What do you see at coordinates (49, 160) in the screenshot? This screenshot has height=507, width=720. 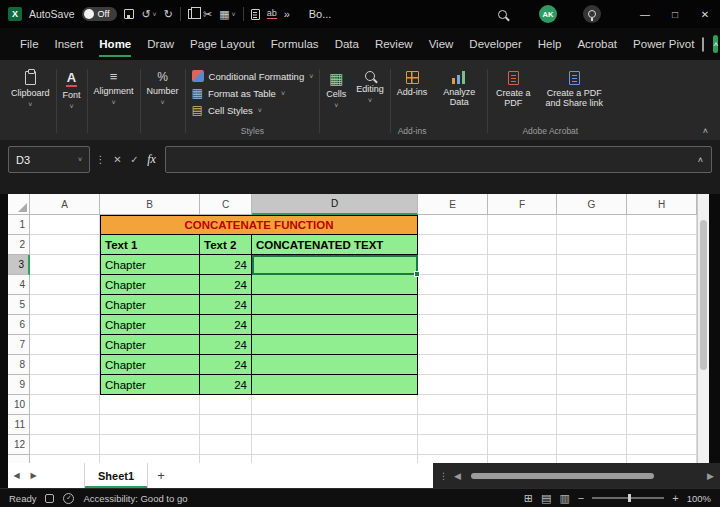 I see `name-box: D3 ˅` at bounding box center [49, 160].